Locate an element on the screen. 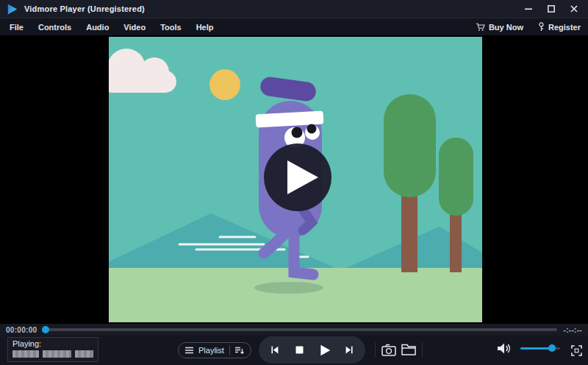 The width and height of the screenshot is (588, 365). folder-icon is located at coordinates (409, 350).